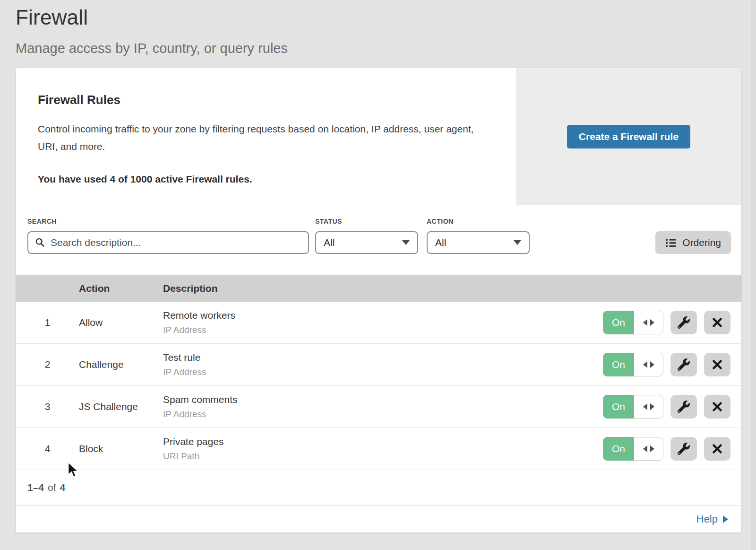  What do you see at coordinates (367, 243) in the screenshot?
I see `status-select: All` at bounding box center [367, 243].